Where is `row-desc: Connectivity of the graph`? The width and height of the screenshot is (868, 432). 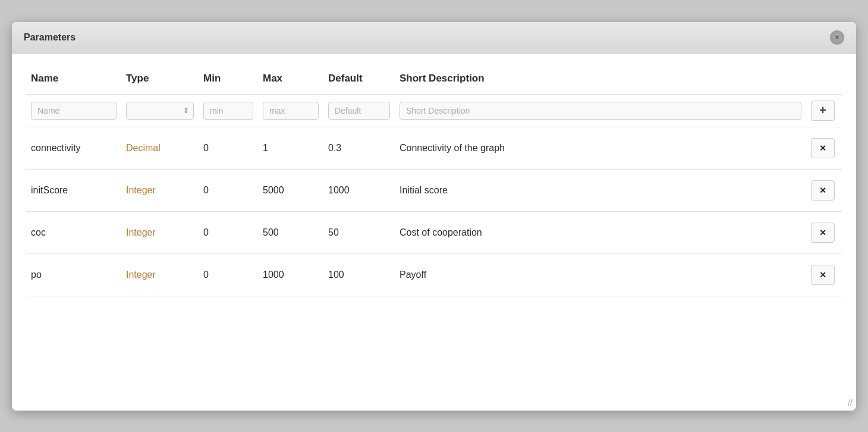 row-desc: Connectivity of the graph is located at coordinates (600, 148).